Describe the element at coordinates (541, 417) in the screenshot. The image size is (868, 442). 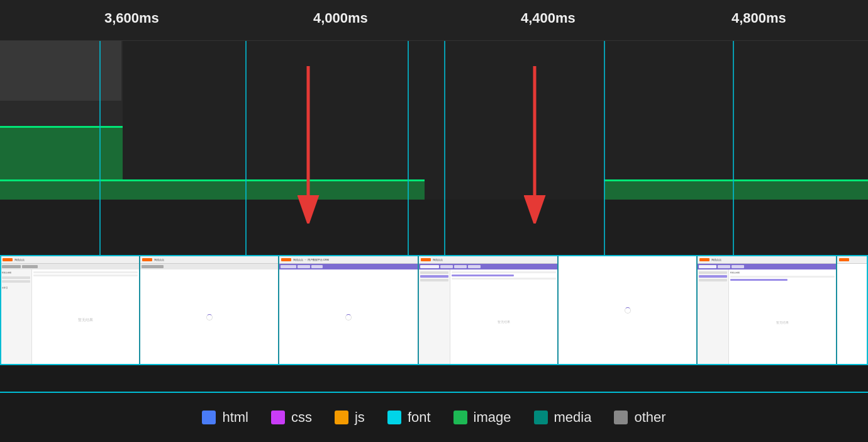
I see `media-color` at that location.